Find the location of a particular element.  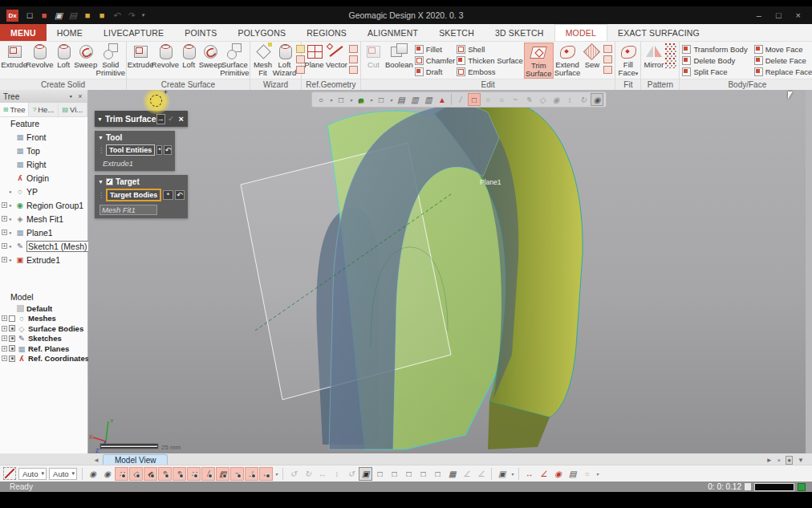

loft-wizard-button: Loft Wizard is located at coordinates (284, 59).